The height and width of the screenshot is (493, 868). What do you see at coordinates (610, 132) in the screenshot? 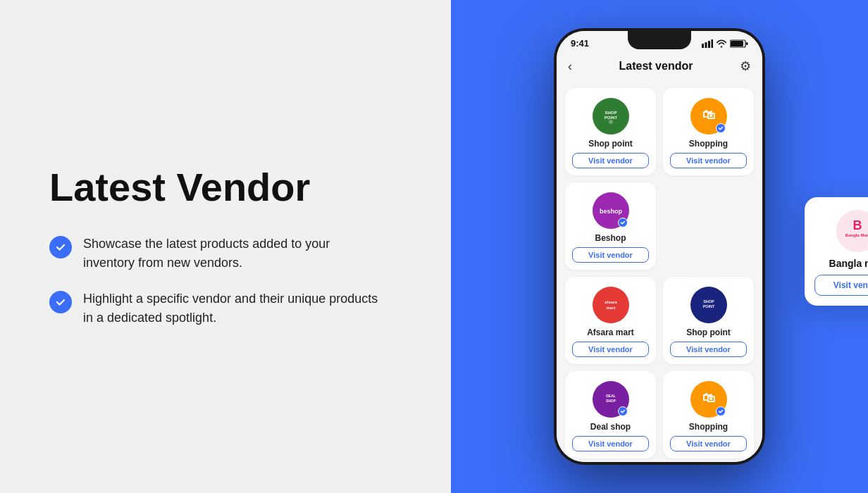
I see `vendor-card-shop-point-1: SHOPPOINT Shop point Visit vendor` at bounding box center [610, 132].